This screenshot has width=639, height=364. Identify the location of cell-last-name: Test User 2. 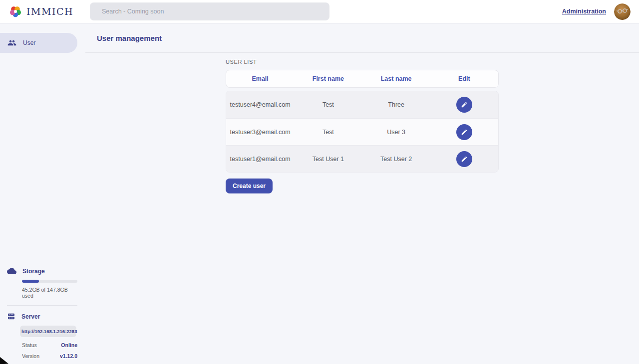
(396, 159).